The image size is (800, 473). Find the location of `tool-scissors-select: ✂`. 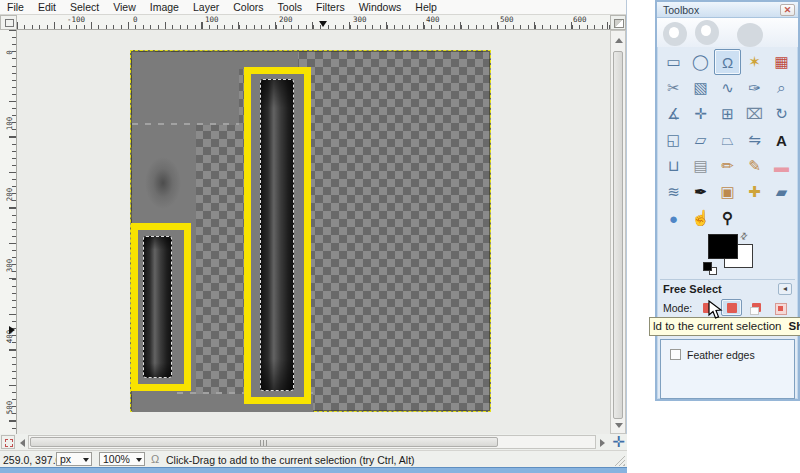

tool-scissors-select: ✂ is located at coordinates (674, 88).